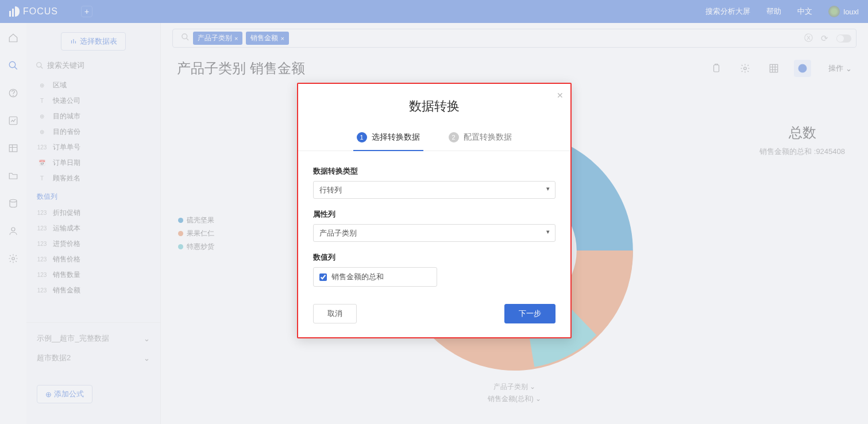  What do you see at coordinates (434, 233) in the screenshot?
I see `attribute-column-select: 产品子类别` at bounding box center [434, 233].